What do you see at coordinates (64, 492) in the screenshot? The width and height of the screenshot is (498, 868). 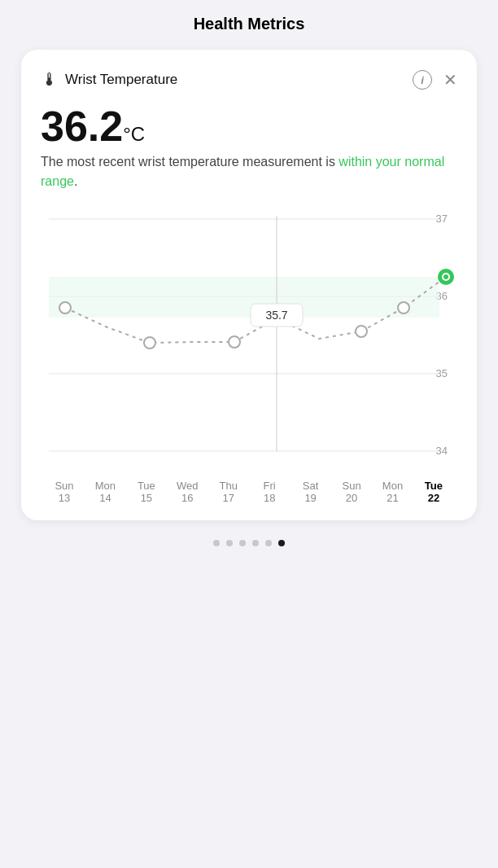 I see `x-label-sun13: Sun 13` at bounding box center [64, 492].